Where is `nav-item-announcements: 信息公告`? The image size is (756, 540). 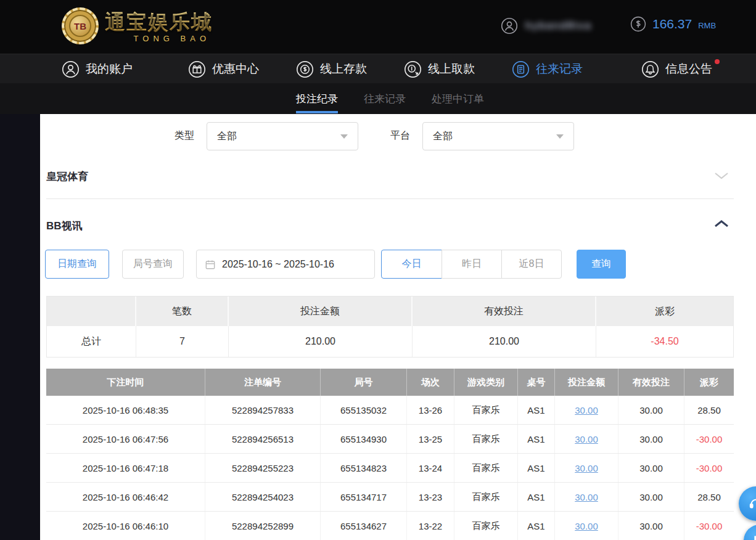
nav-item-announcements: 信息公告 is located at coordinates (677, 69).